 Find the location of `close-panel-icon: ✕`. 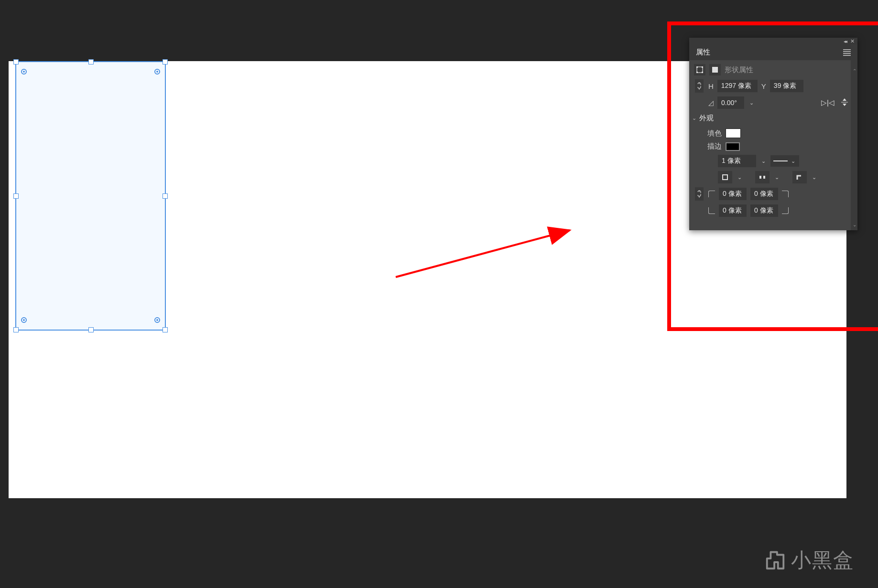

close-panel-icon: ✕ is located at coordinates (853, 41).